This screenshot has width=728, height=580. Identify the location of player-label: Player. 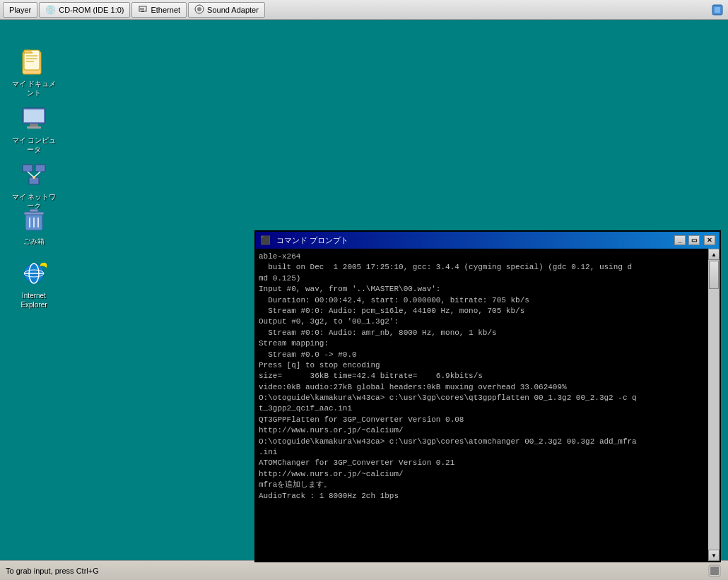
(20, 10).